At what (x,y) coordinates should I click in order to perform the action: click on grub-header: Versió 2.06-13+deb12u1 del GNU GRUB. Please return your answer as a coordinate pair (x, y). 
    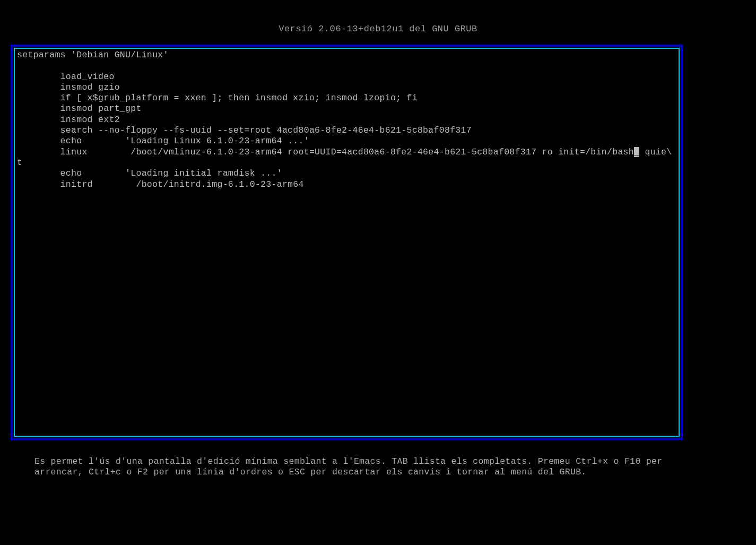
    Looking at the image, I should click on (378, 22).